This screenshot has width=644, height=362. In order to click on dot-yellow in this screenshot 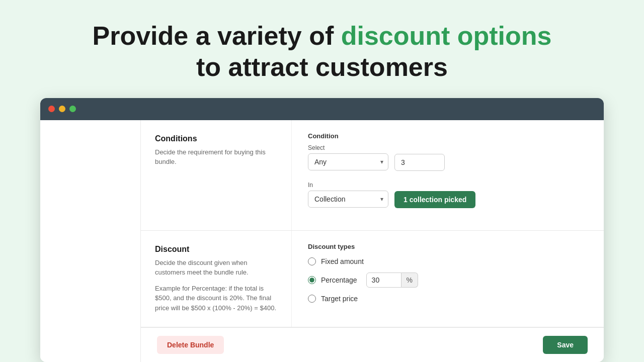, I will do `click(62, 109)`.